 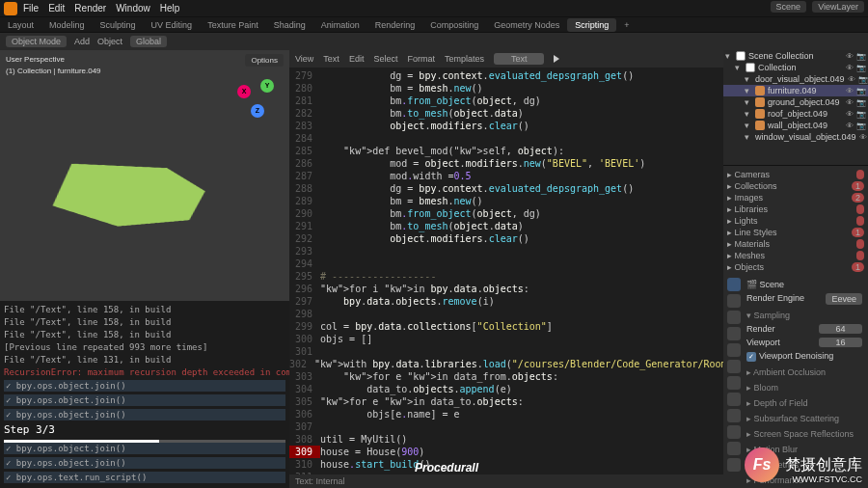 I want to click on code-line: 298, so click(x=506, y=314).